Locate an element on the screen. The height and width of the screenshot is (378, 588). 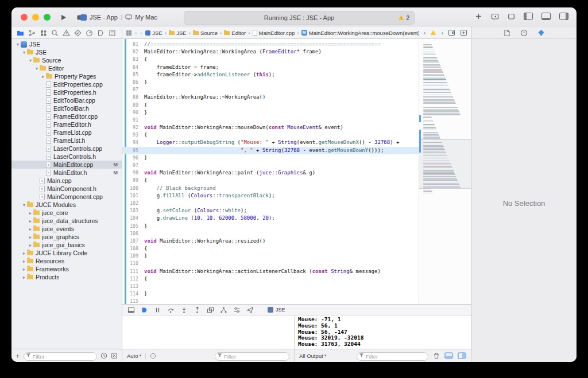
breadcrumb-item: JSE is located at coordinates (177, 33).